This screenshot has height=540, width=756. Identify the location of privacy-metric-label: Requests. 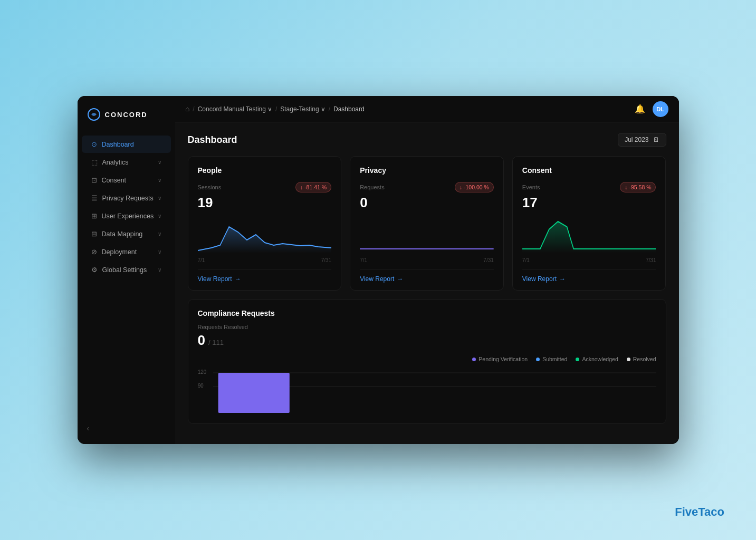
(372, 187).